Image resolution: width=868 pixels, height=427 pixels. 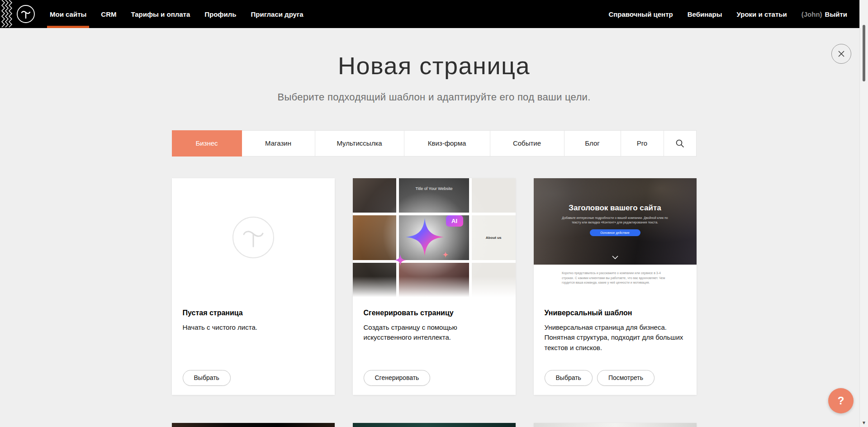 I want to click on card-actions: Сгенерировать, so click(x=397, y=378).